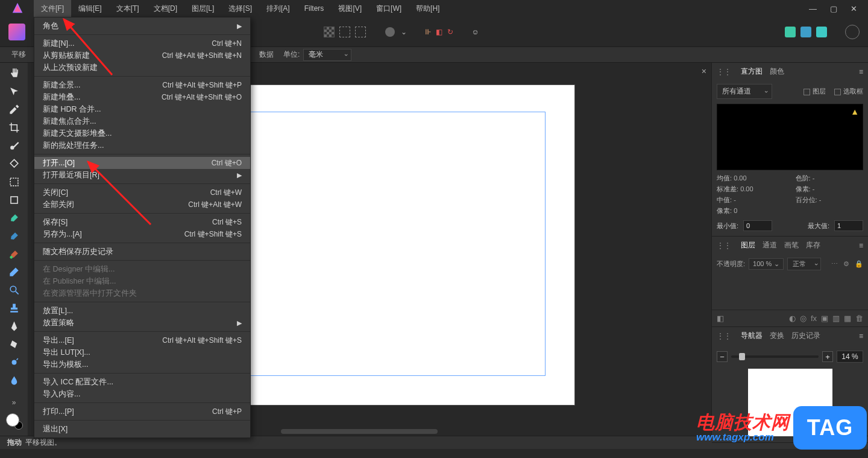 The image size is (868, 458). I want to click on color-replace-tool-icon, so click(14, 255).